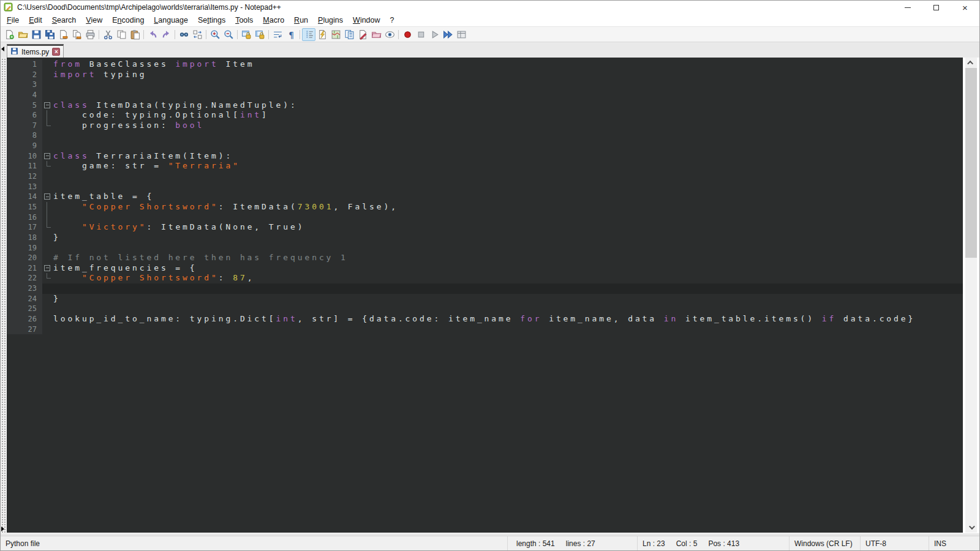 This screenshot has width=980, height=551. I want to click on tab-close-icon: ×, so click(56, 51).